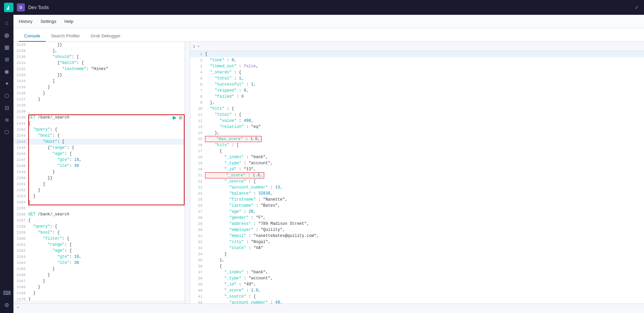 Image resolution: width=644 pixels, height=313 pixels. What do you see at coordinates (99, 45) in the screenshot?
I see `editor-line: 2128 }}` at bounding box center [99, 45].